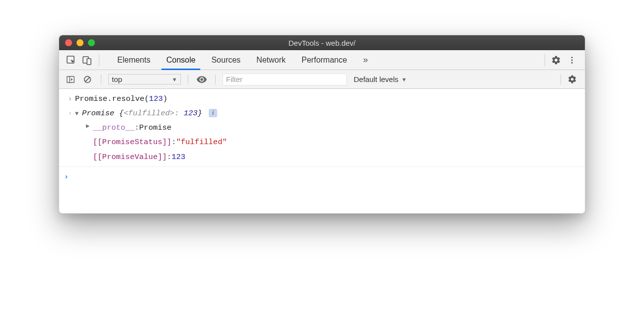 Image resolution: width=644 pixels, height=318 pixels. I want to click on execution-context-select: top ▼, so click(145, 80).